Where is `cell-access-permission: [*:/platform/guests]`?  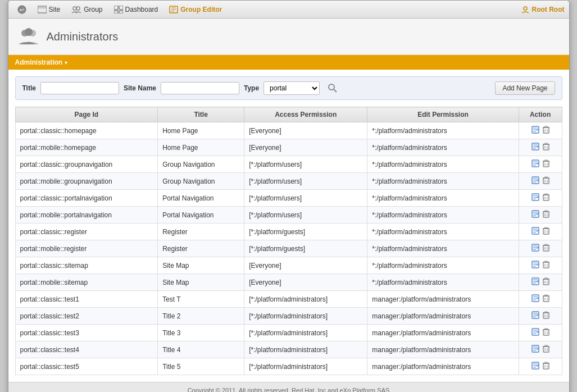 cell-access-permission: [*:/platform/guests] is located at coordinates (306, 232).